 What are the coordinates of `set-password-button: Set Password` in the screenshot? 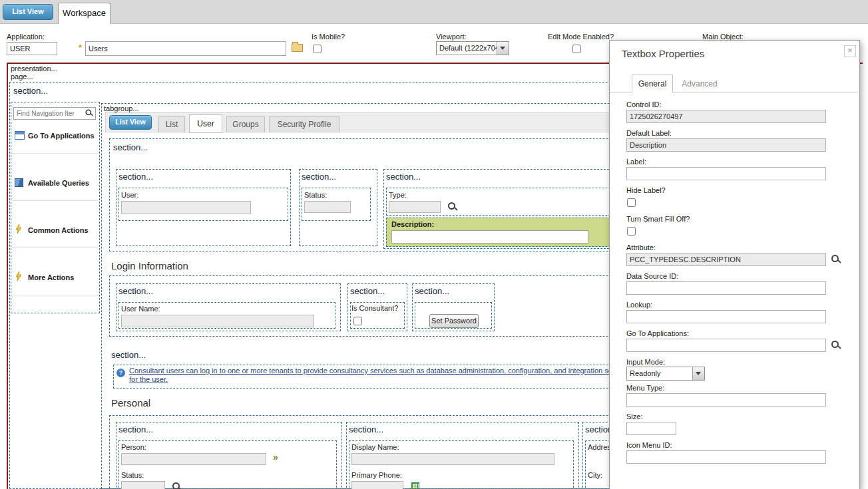 It's located at (454, 321).